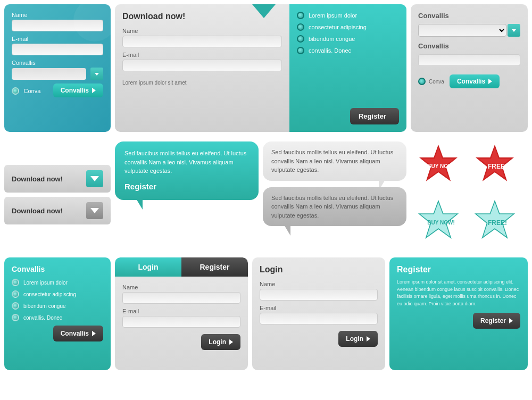  I want to click on convallis-bottom-btn: Convallis, so click(78, 334).